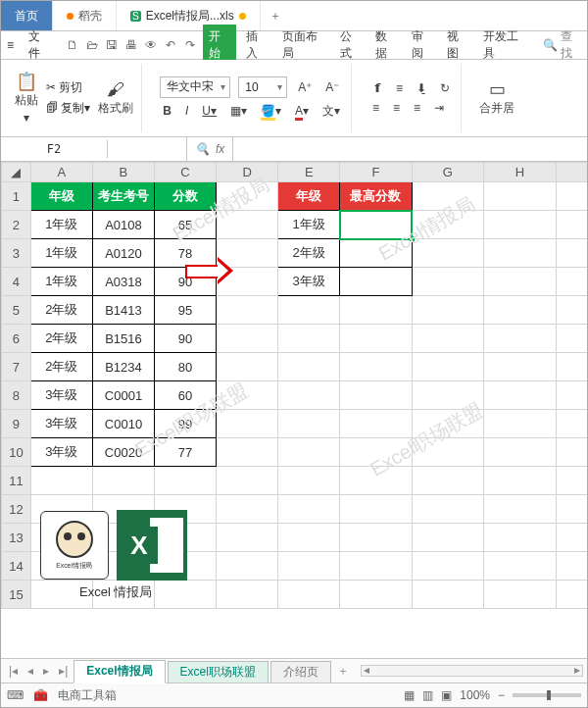 The width and height of the screenshot is (588, 708). I want to click on cell: A0108, so click(123, 226).